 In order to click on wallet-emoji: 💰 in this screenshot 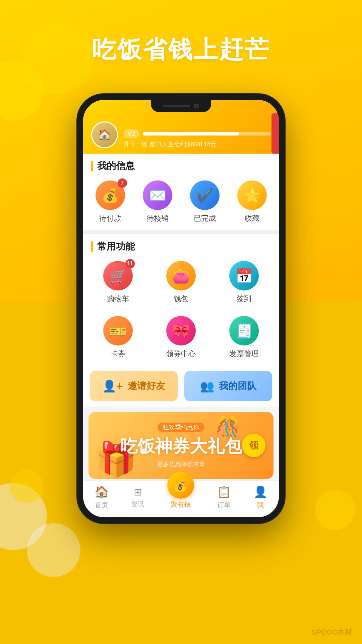, I will do `click(110, 195)`.